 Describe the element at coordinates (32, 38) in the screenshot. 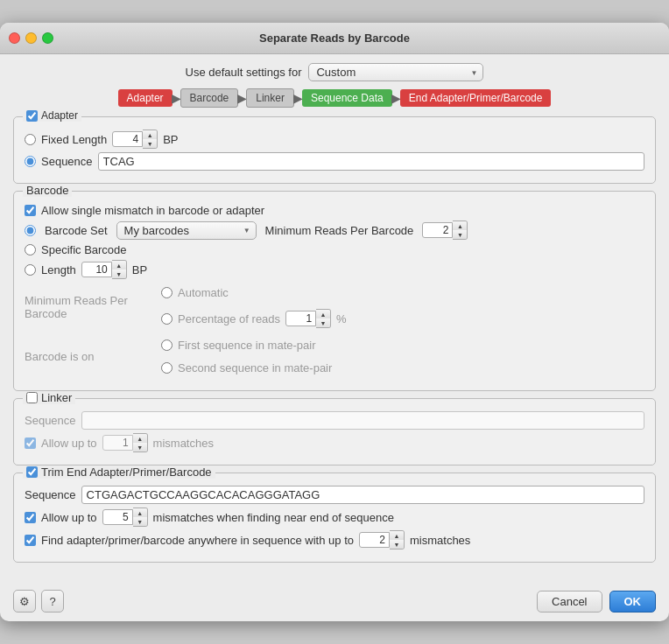

I see `traffic-lights` at that location.